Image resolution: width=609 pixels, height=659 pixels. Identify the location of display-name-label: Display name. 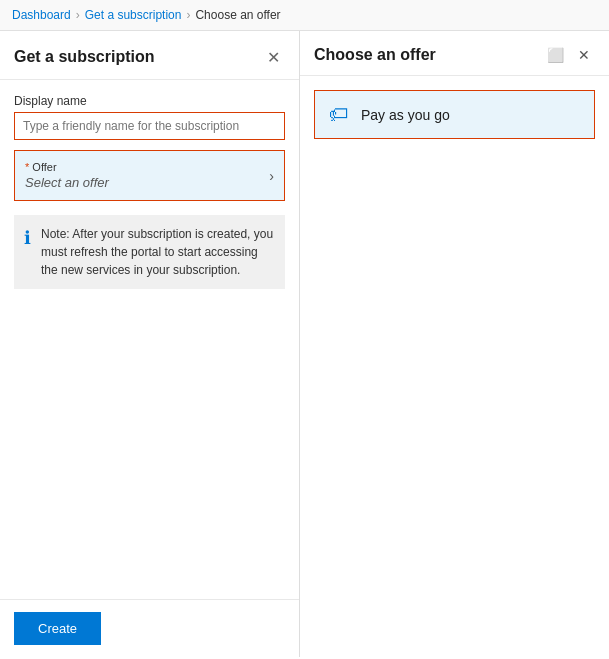
(150, 101).